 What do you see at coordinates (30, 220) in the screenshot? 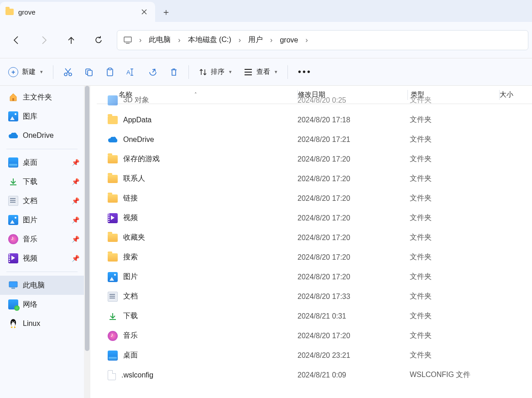
I see `sidebar-item-label: 图片` at bounding box center [30, 220].